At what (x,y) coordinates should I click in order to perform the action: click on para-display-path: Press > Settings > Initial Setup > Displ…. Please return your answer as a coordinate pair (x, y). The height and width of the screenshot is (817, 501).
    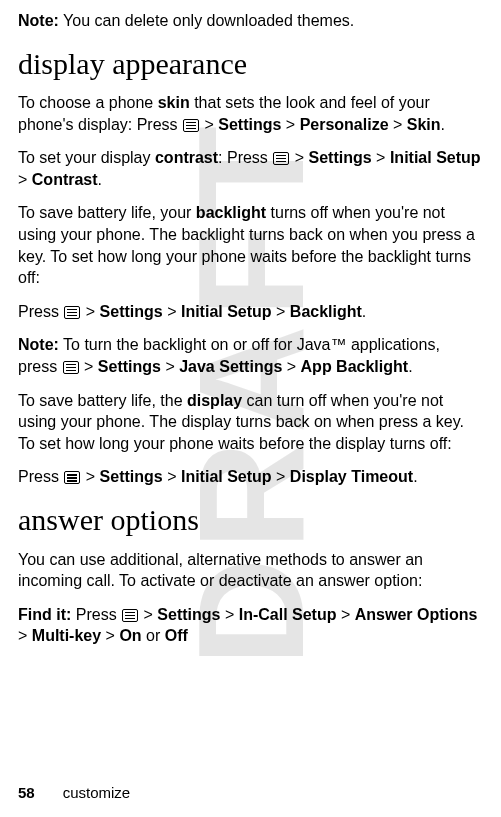
    Looking at the image, I should click on (250, 477).